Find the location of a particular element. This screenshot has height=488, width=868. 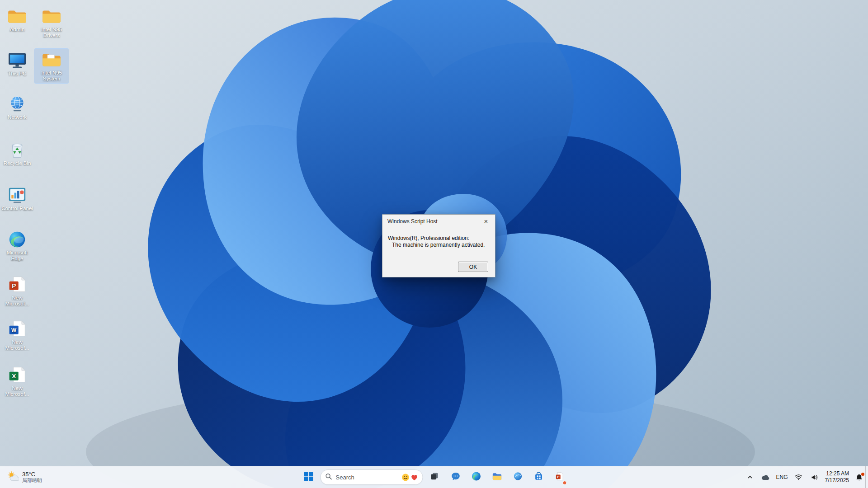

windows-logo-icon is located at coordinates (309, 477).